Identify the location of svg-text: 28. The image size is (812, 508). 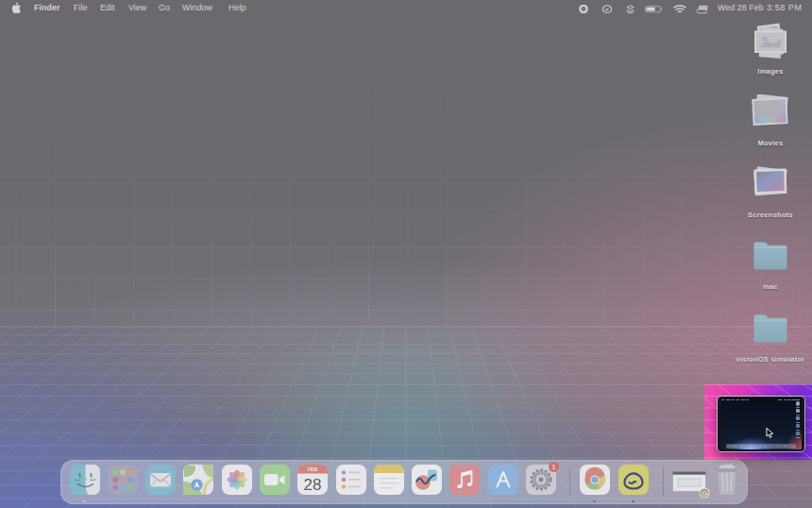
(313, 485).